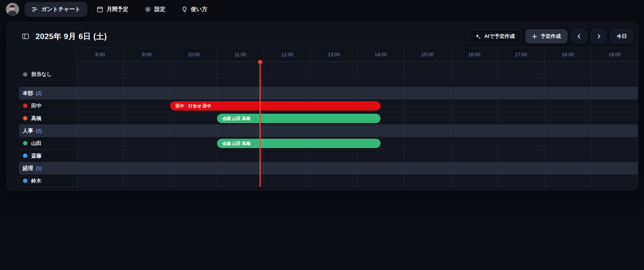  What do you see at coordinates (48, 55) in the screenshot?
I see `time-axis-spacer` at bounding box center [48, 55].